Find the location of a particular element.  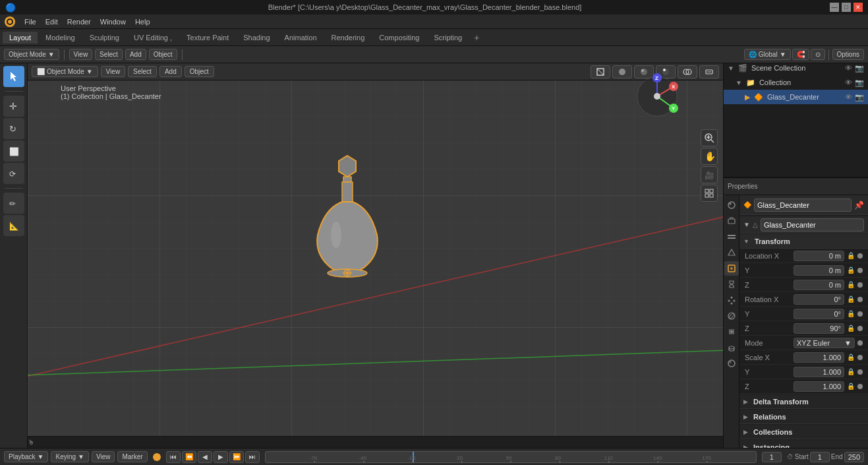

play-back-btn: ◀ is located at coordinates (205, 457).